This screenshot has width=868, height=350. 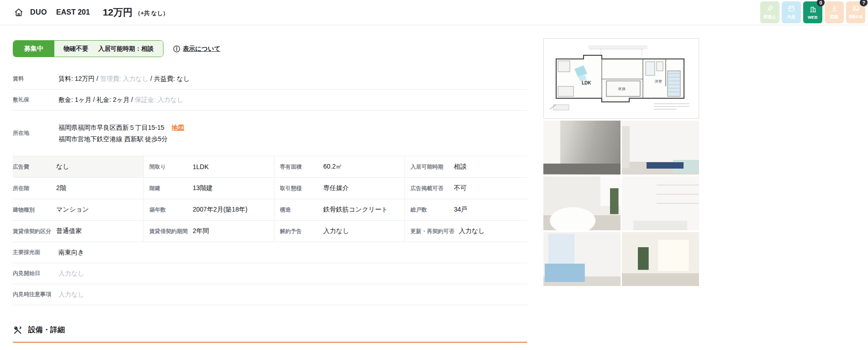 I want to click on rent-amount: 賃料: 12万円 /, so click(x=79, y=79).